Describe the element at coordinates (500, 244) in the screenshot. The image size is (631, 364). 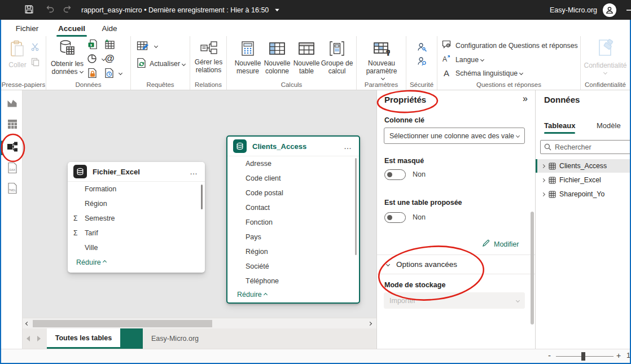
I see `edit-link: Modifier` at that location.